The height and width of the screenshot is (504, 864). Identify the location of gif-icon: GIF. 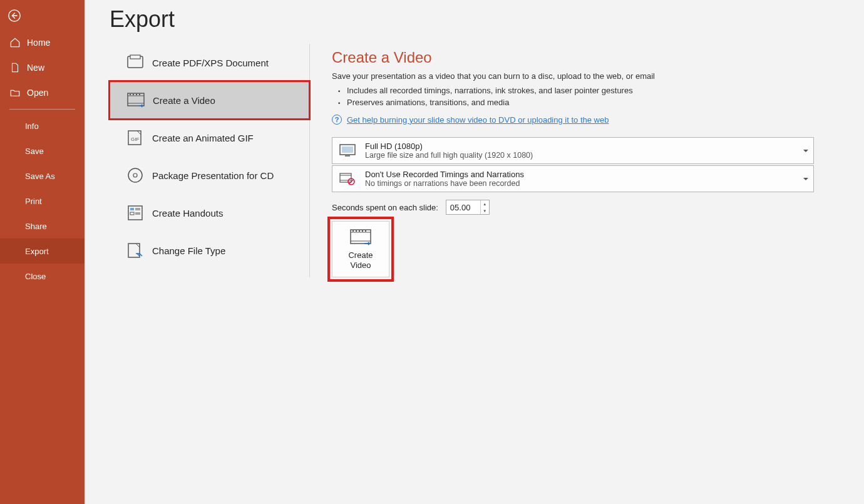
(135, 138).